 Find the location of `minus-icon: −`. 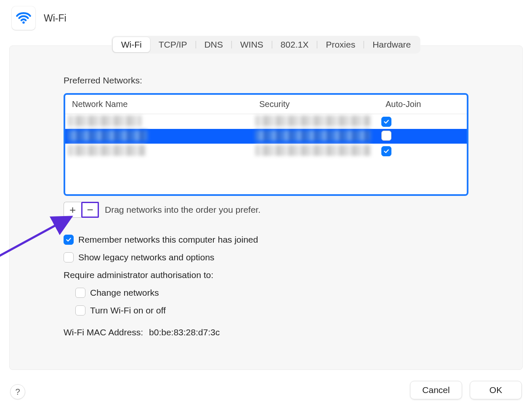

minus-icon: − is located at coordinates (90, 210).